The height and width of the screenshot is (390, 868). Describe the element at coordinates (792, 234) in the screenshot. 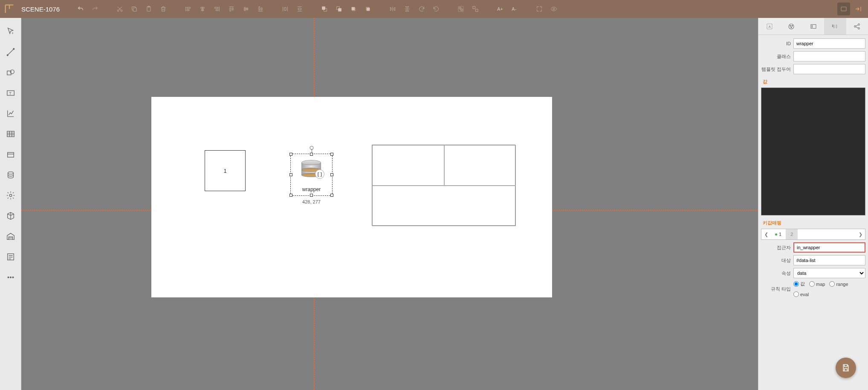

I see `kvmap-tab-2: 2` at that location.